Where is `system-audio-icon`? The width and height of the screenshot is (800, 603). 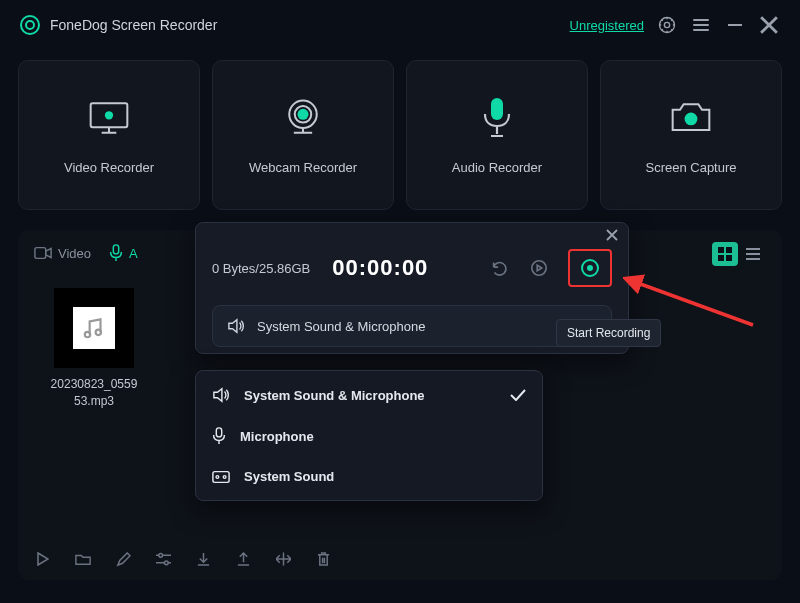 system-audio-icon is located at coordinates (221, 477).